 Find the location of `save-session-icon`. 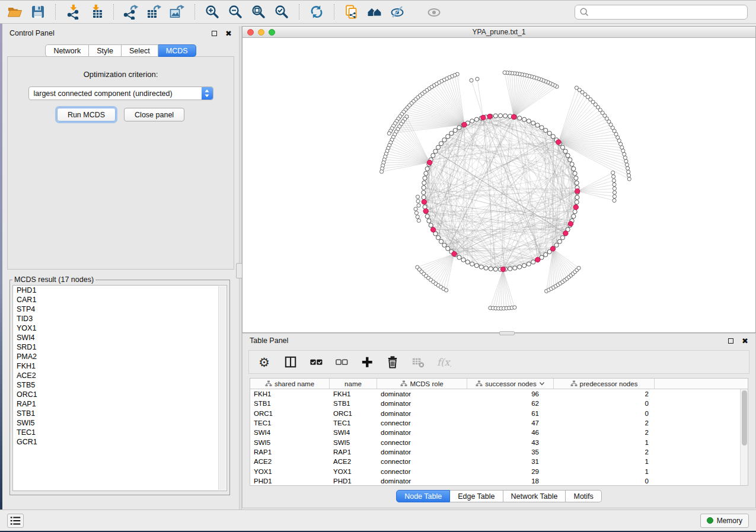

save-session-icon is located at coordinates (38, 12).